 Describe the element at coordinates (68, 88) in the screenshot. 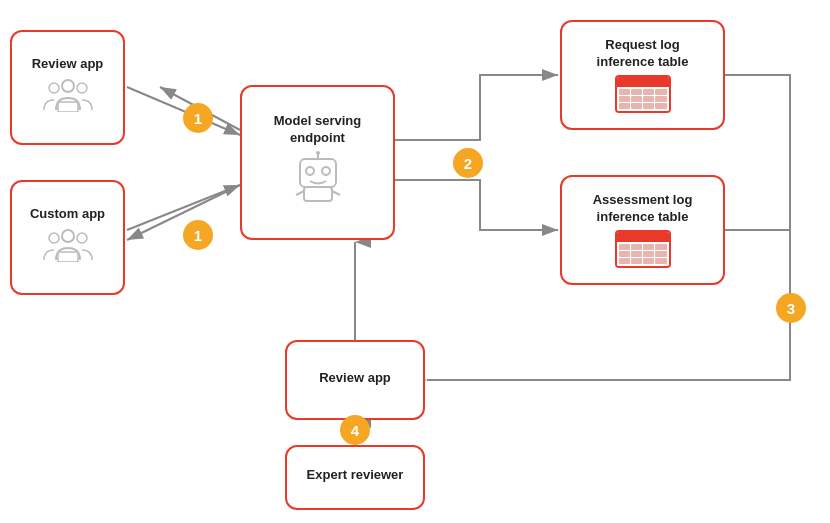

I see `review-app-top-box: Review app` at that location.